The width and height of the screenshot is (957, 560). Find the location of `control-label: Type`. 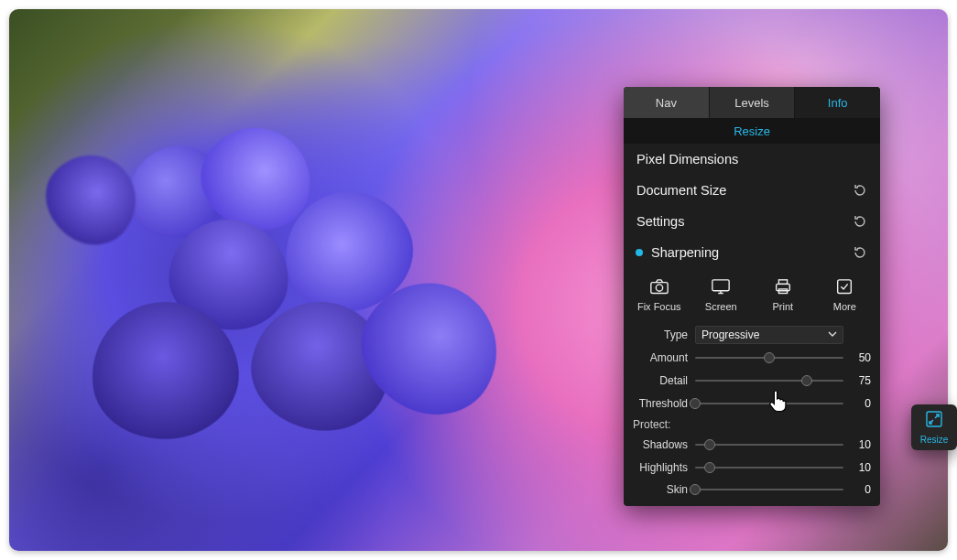

control-label: Type is located at coordinates (659, 335).